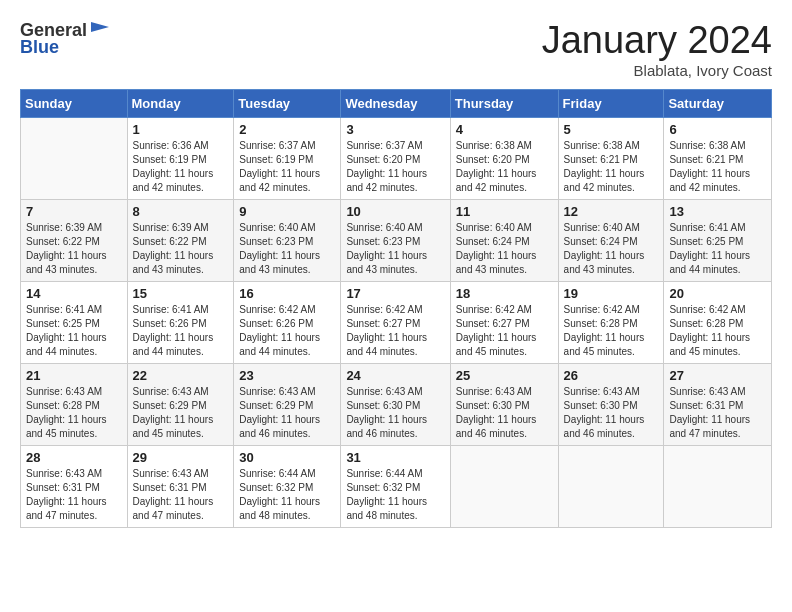 The height and width of the screenshot is (612, 792). What do you see at coordinates (396, 103) in the screenshot?
I see `day-header-wednesday: Wednesday` at bounding box center [396, 103].